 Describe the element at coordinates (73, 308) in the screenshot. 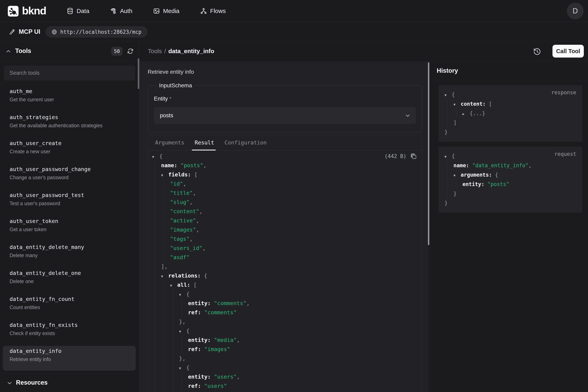

I see `tool-description: Count entities` at that location.